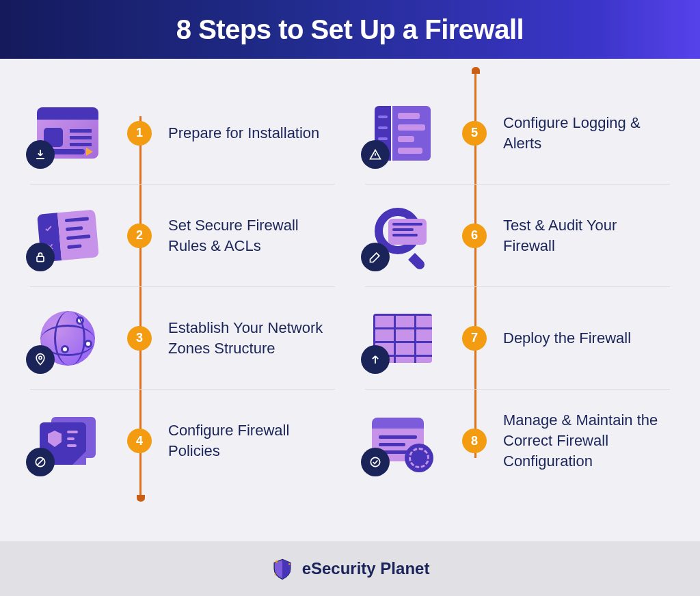 Image resolution: width=700 pixels, height=596 pixels. Describe the element at coordinates (474, 236) in the screenshot. I see `step-6-number: 6` at that location.